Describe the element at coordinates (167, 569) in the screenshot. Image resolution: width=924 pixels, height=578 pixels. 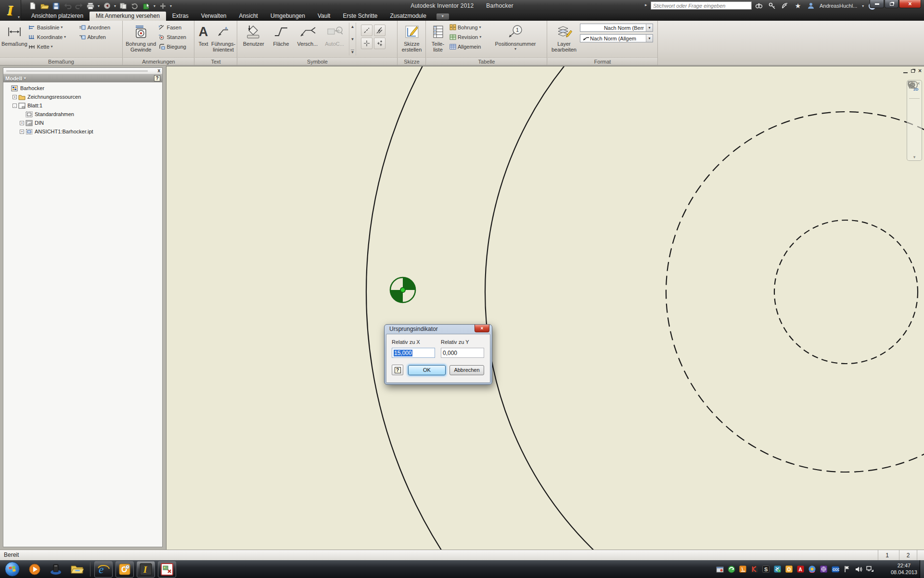
I see `taskbar-imageviewer-button` at that location.